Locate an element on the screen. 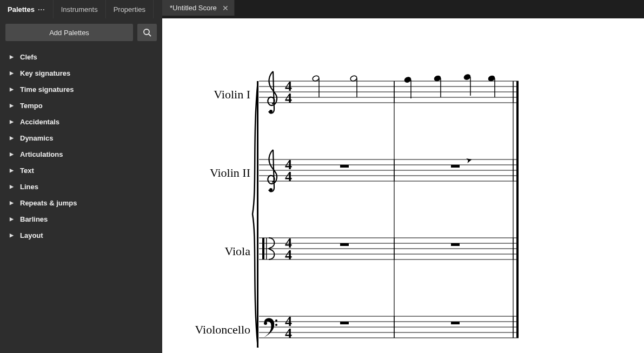  palette-item-clefs: ▶Clefs is located at coordinates (81, 57).